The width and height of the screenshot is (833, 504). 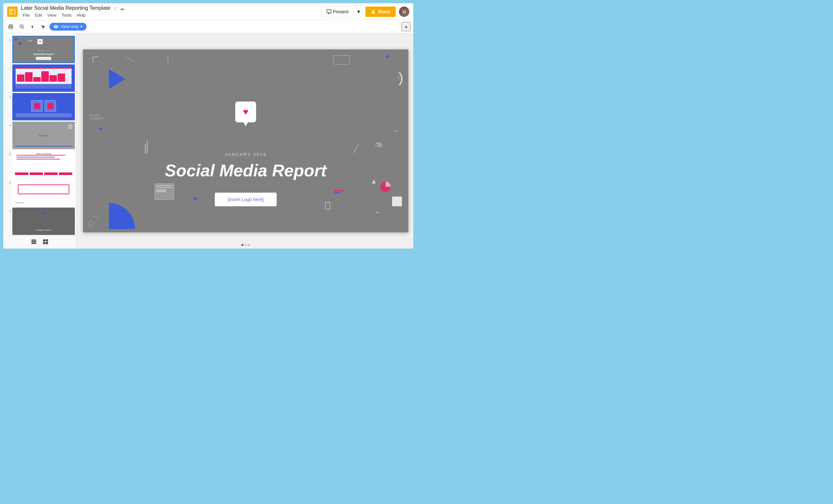 I want to click on slide-number-1: 1, so click(x=8, y=39).